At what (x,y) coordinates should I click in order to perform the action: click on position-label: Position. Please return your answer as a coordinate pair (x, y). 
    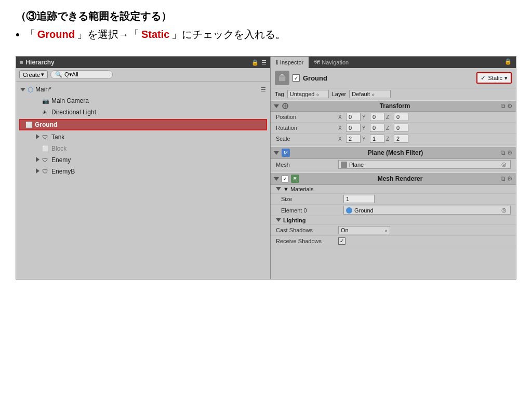
    Looking at the image, I should click on (307, 117).